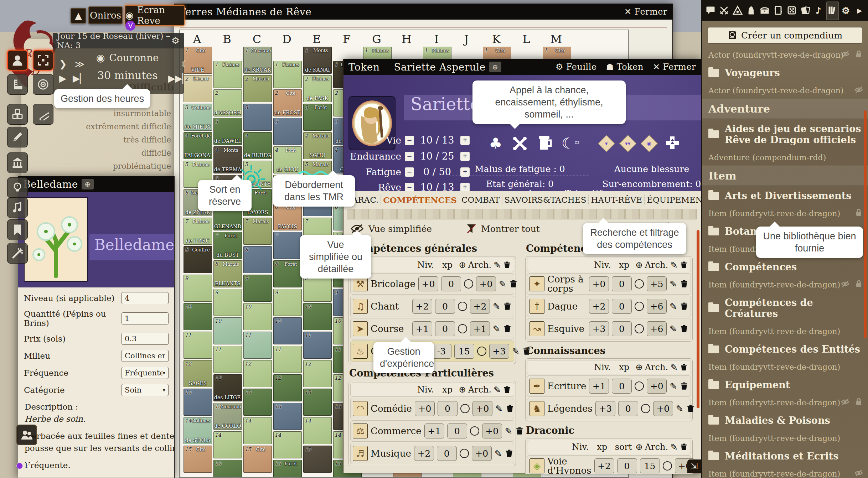 This screenshot has width=868, height=478. What do you see at coordinates (228, 274) in the screenshot?
I see `tmr-cell: 8MaraisBLUANTS` at bounding box center [228, 274].